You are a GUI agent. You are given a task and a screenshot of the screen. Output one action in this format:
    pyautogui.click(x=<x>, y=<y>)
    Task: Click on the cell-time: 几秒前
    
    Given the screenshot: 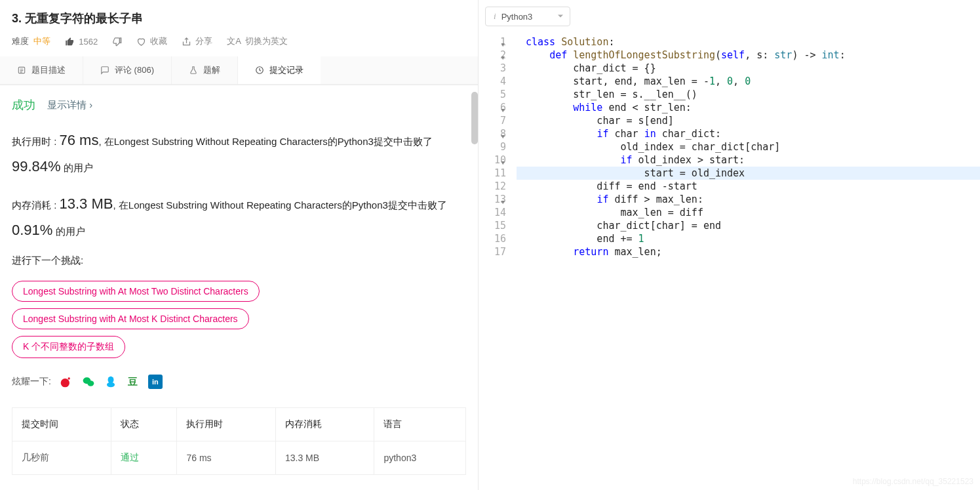 What is the action you would take?
    pyautogui.click(x=62, y=458)
    